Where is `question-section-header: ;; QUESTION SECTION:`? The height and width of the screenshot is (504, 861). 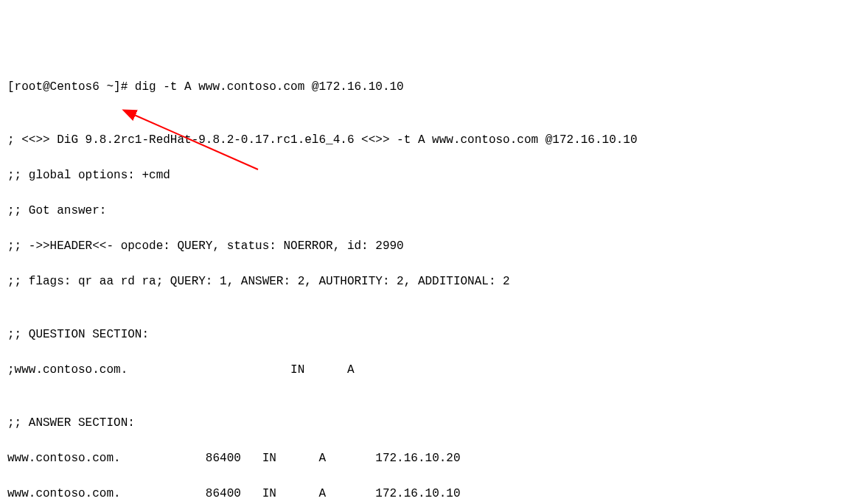 question-section-header: ;; QUESTION SECTION: is located at coordinates (430, 335).